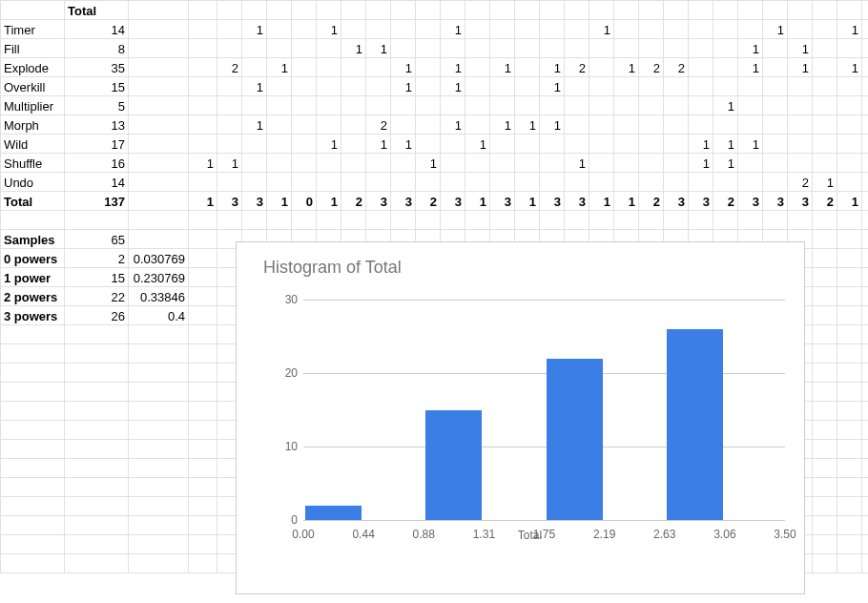 This screenshot has height=603, width=868. Describe the element at coordinates (97, 49) in the screenshot. I see `cell: 8` at that location.